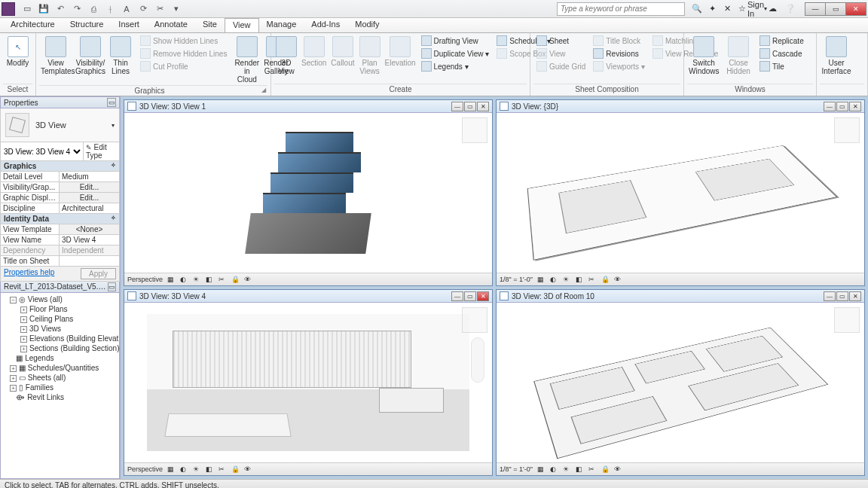 The height and width of the screenshot is (488, 868). Describe the element at coordinates (742, 9) in the screenshot. I see `favorite-icon: ☆` at that location.